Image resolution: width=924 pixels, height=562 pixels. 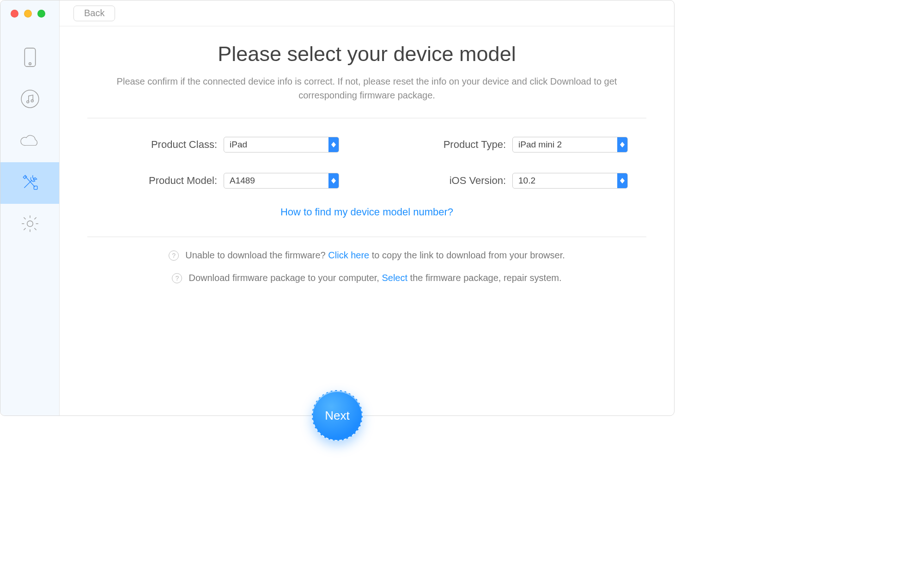 What do you see at coordinates (281, 145) in the screenshot?
I see `product-class-value: iPad` at bounding box center [281, 145].